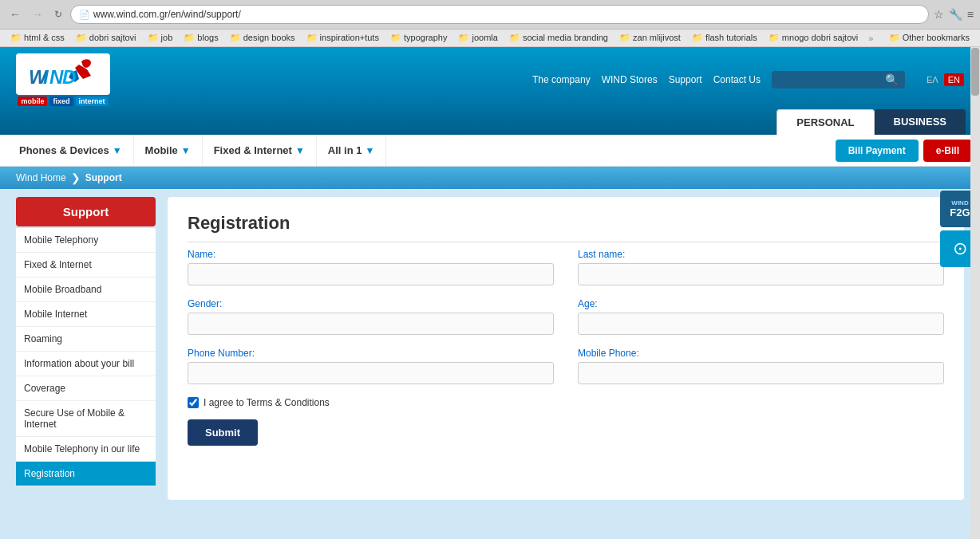 The width and height of the screenshot is (980, 539). What do you see at coordinates (41, 178) in the screenshot?
I see `breadcrumb-home: Wind Home` at bounding box center [41, 178].